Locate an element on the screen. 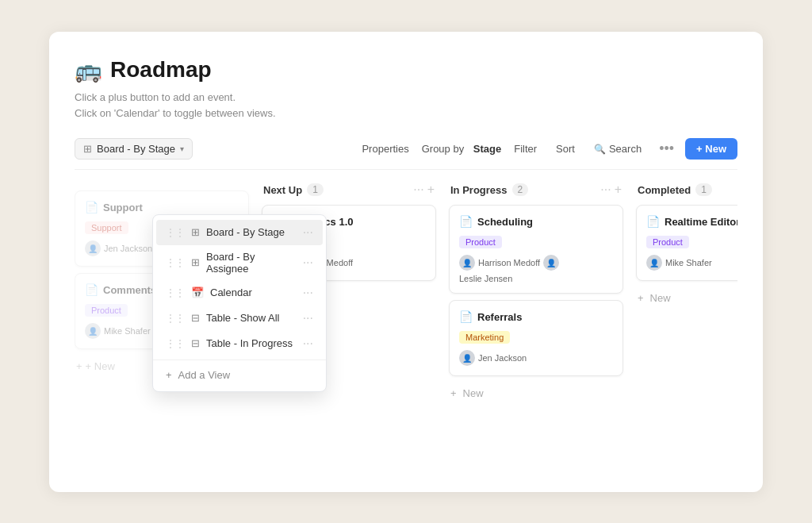 Image resolution: width=812 pixels, height=523 pixels. column-count-next-up: 1 is located at coordinates (316, 190).